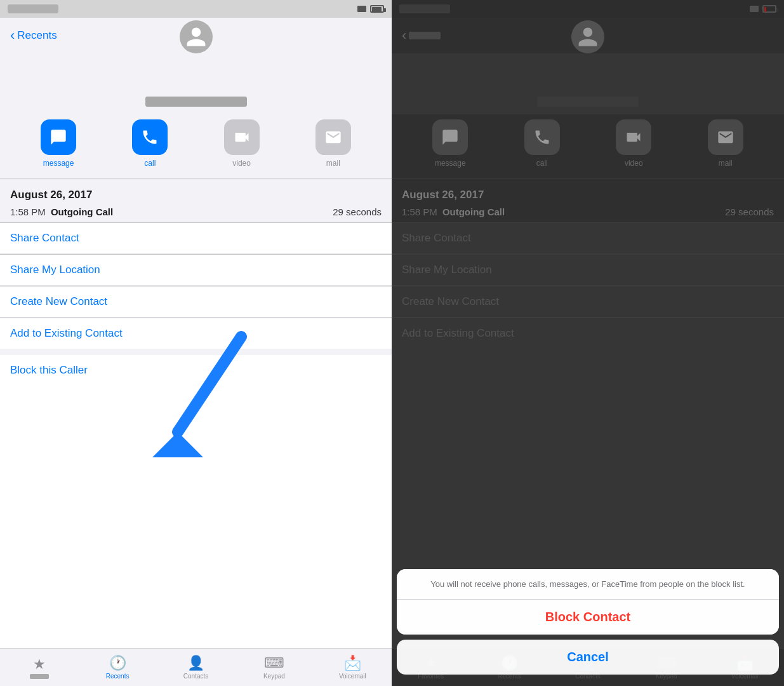 The width and height of the screenshot is (784, 686). Describe the element at coordinates (58, 144) in the screenshot. I see `action-message-left: message` at that location.